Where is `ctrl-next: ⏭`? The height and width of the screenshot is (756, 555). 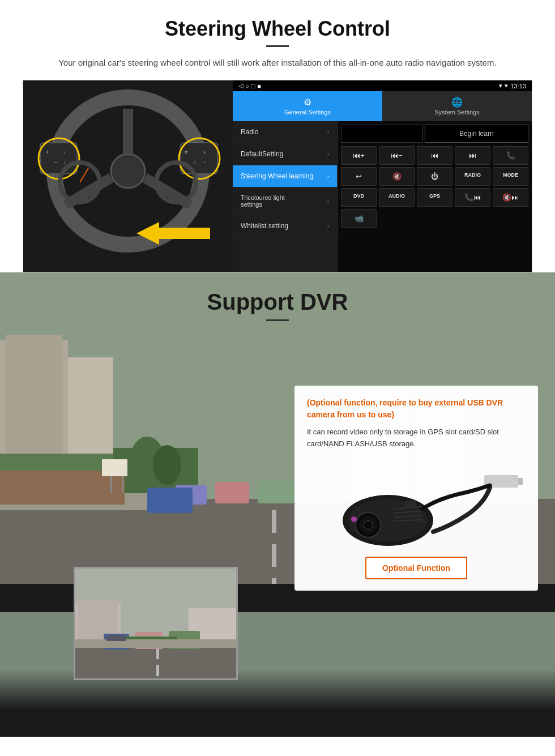
ctrl-next: ⏭ is located at coordinates (472, 155).